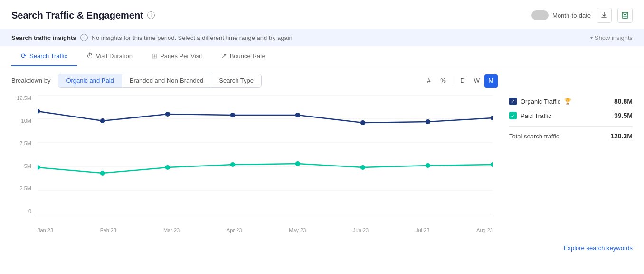 The image size is (644, 274). I want to click on legend-divider, so click(571, 127).